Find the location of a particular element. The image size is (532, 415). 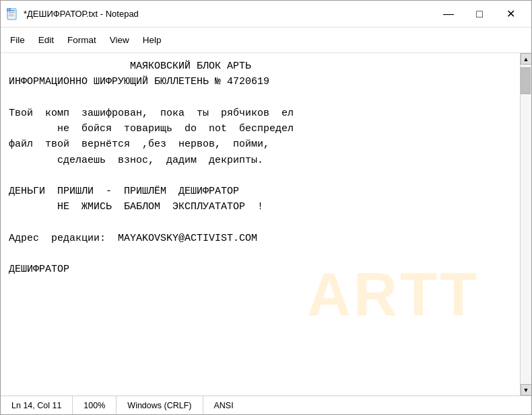

title-bar: ✎ *ДЕШИФРАТОР.txt - Notepad — □ ✕ is located at coordinates (266, 14).